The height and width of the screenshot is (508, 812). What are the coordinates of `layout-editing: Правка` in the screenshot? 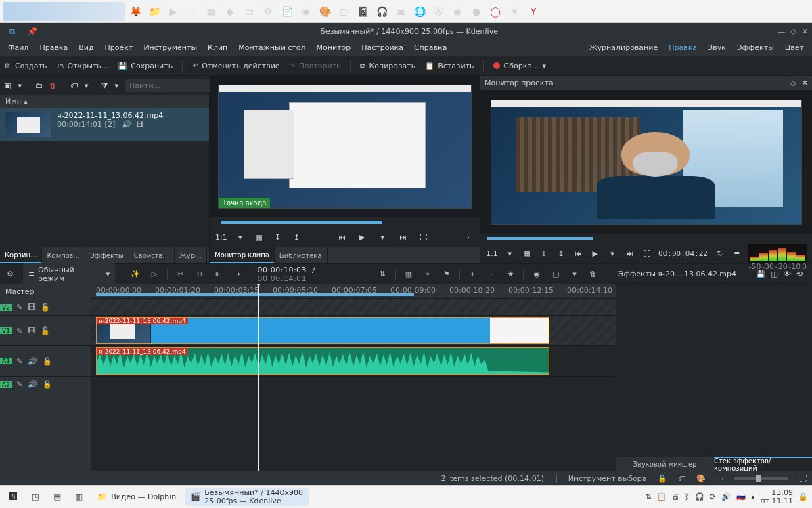 It's located at (683, 47).